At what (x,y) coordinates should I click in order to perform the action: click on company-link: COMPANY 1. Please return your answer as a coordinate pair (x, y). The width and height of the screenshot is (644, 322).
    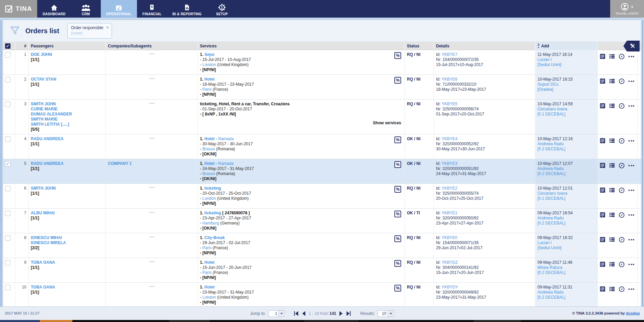
    Looking at the image, I should click on (120, 164).